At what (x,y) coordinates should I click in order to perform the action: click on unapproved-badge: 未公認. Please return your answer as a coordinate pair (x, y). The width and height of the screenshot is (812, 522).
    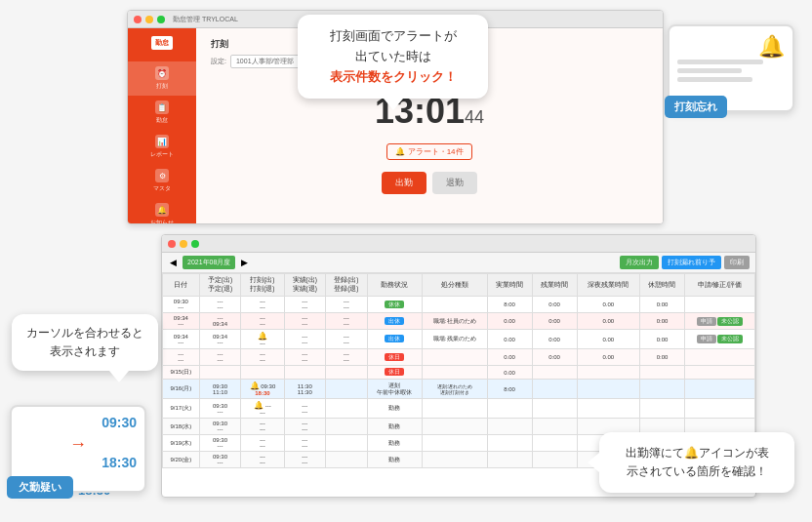
    Looking at the image, I should click on (730, 340).